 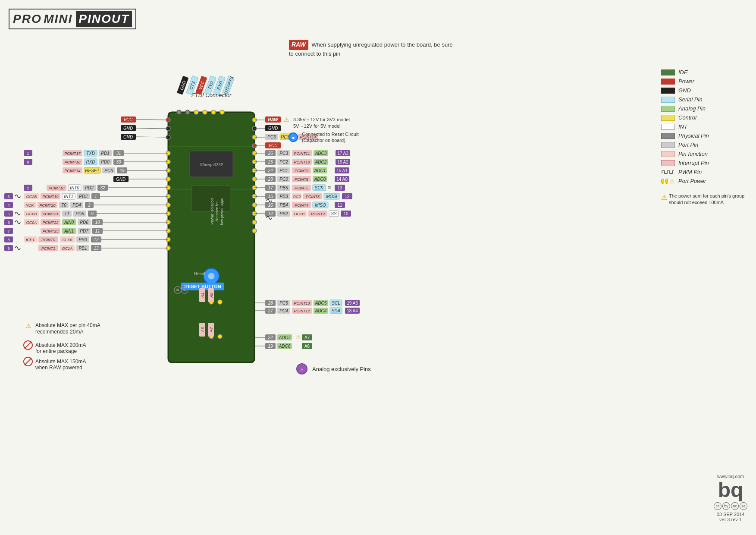 What do you see at coordinates (48, 240) in the screenshot?
I see `svg-text: PCINT0` at bounding box center [48, 240].